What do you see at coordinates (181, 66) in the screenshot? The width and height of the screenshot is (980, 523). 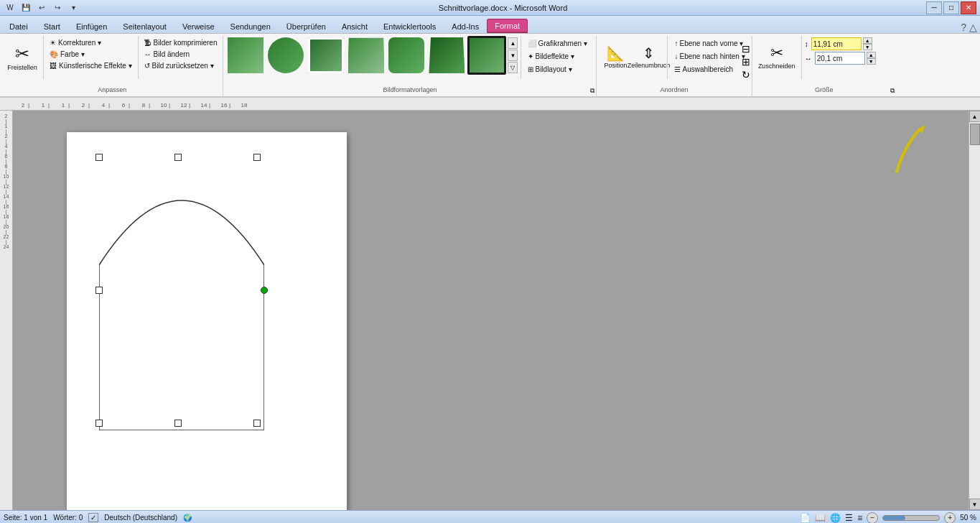 I see `bild-zuruecksetzen-button: ↺ Bild zurücksetzen ▾` at bounding box center [181, 66].